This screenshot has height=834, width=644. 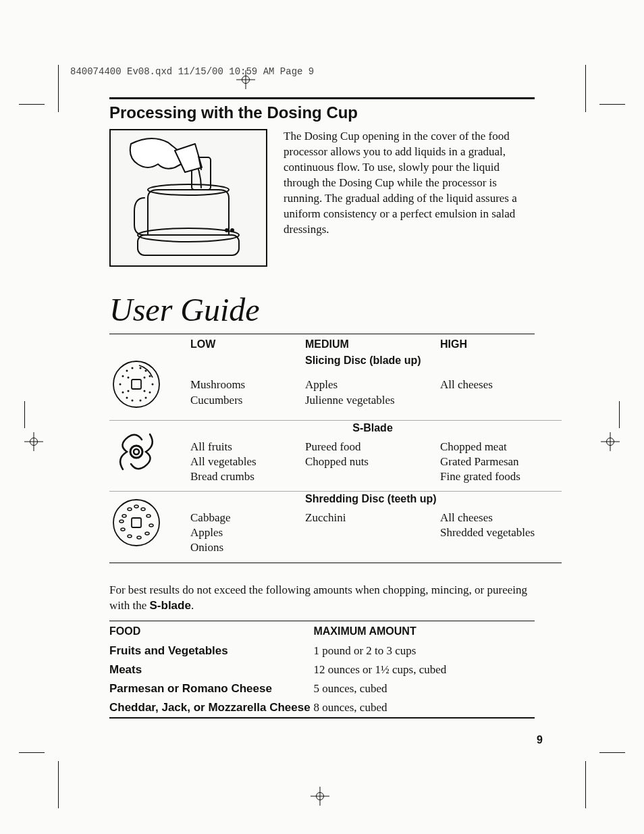 I want to click on food-cell: Parmesan or Romano Cheese, so click(x=211, y=689).